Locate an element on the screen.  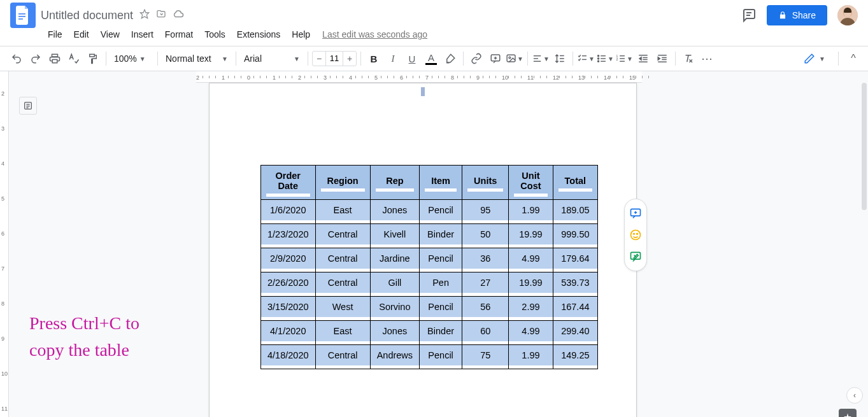
table-cell: 27 is located at coordinates (485, 285).